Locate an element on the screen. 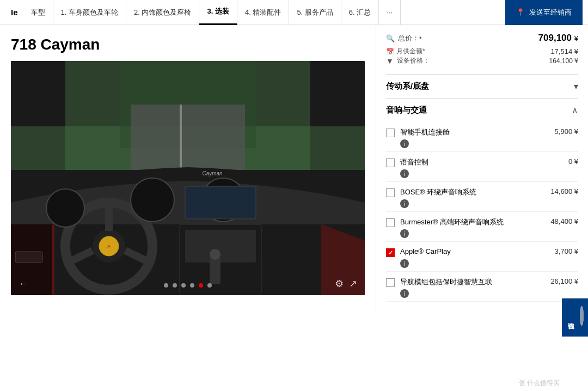 The height and width of the screenshot is (391, 588). option-smartphone-name: 智能手机连接舱 is located at coordinates (475, 132).